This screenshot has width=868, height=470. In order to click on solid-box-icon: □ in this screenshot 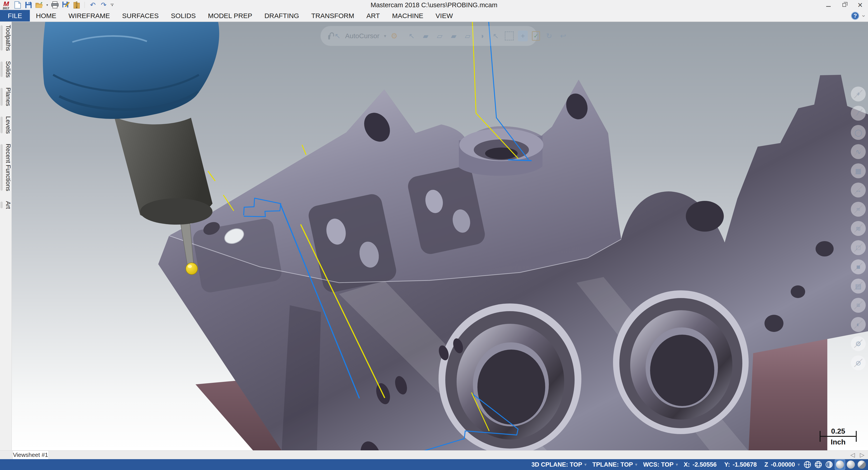, I will do `click(858, 248)`.